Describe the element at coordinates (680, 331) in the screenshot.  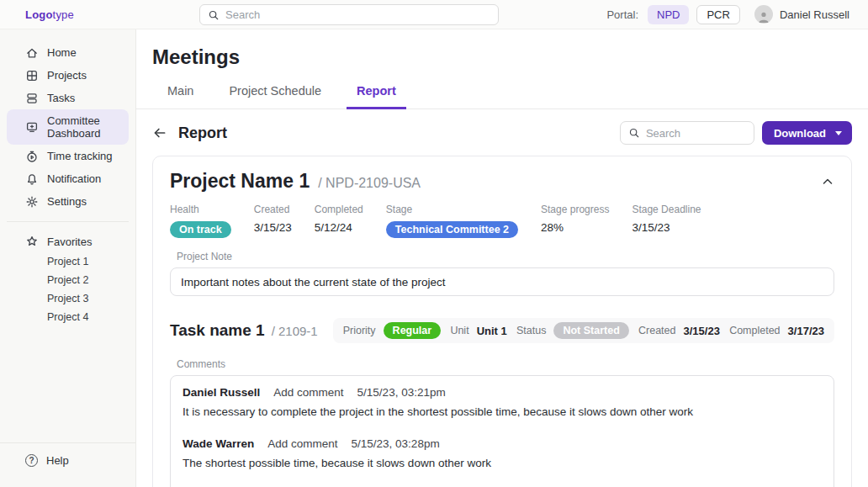
I see `task-created: Created 3/15/23` at that location.